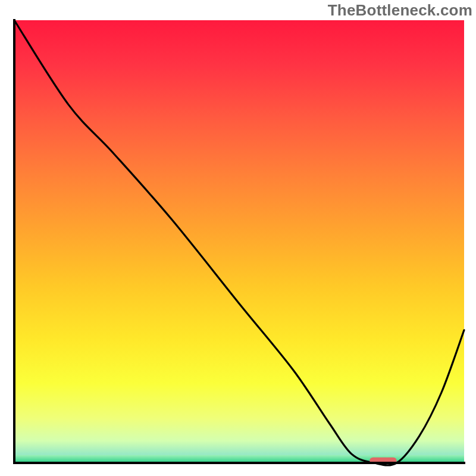 Image resolution: width=476 pixels, height=476 pixels. I want to click on green-band, so click(239, 459).